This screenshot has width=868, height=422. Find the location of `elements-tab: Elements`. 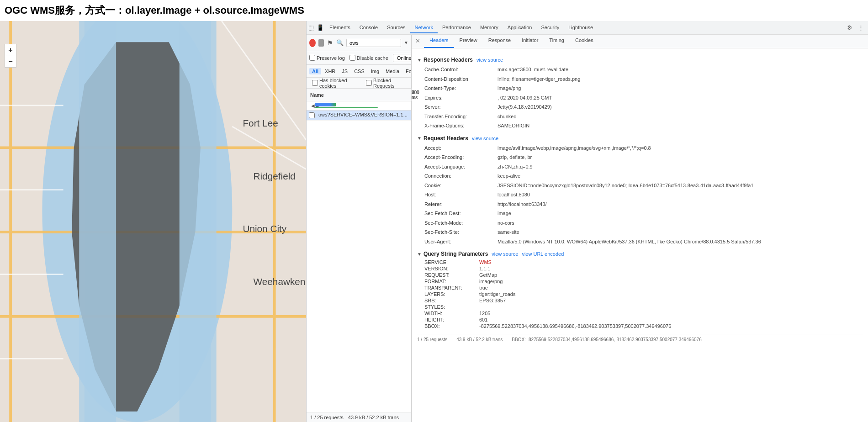

elements-tab: Elements is located at coordinates (340, 28).